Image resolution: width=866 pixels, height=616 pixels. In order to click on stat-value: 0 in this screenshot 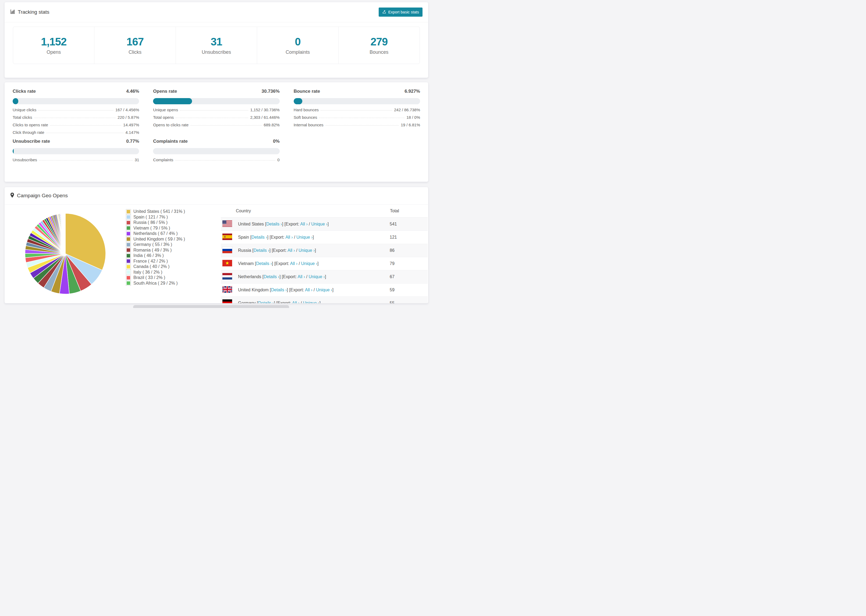, I will do `click(298, 42)`.